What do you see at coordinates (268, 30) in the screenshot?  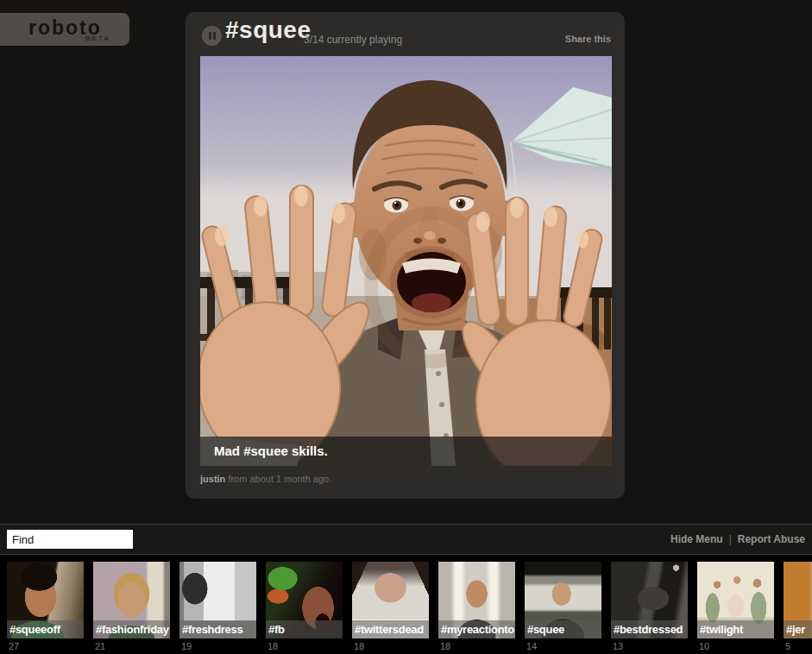 I see `hashtag-title: #squee` at bounding box center [268, 30].